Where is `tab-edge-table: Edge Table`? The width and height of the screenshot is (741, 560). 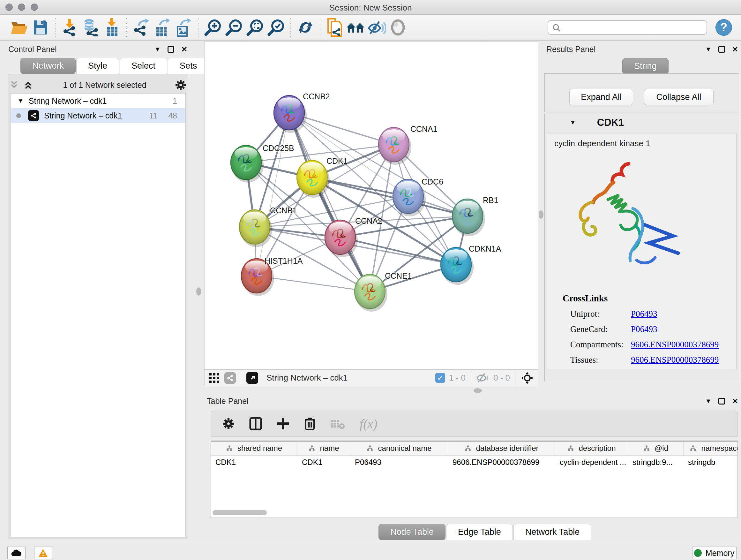 tab-edge-table: Edge Table is located at coordinates (480, 532).